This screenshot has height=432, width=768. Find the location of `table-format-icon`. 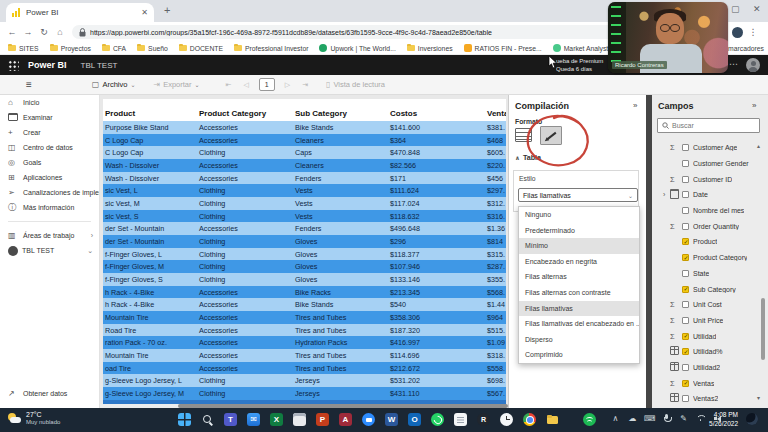

table-format-icon is located at coordinates (524, 135).